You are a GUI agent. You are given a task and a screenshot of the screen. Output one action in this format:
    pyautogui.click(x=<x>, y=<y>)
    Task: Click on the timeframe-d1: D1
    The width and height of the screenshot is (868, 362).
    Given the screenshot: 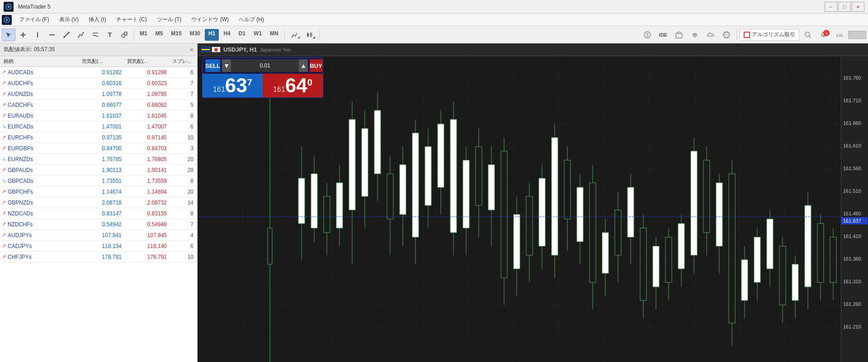 What is the action you would take?
    pyautogui.click(x=242, y=35)
    